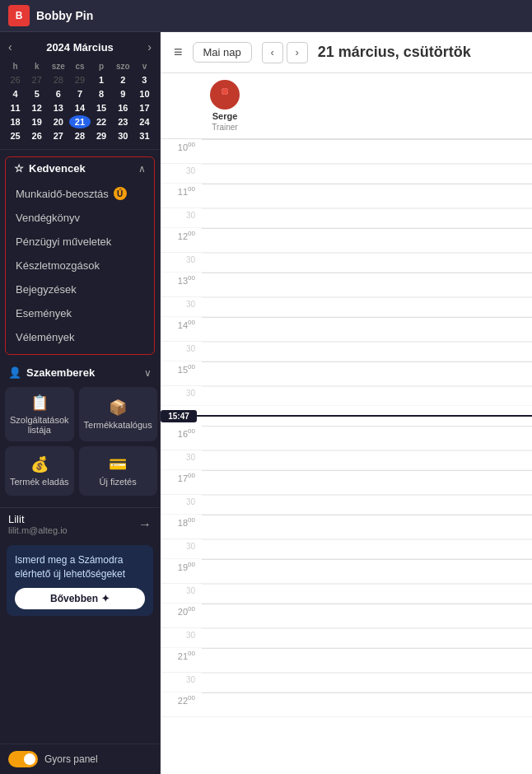 This screenshot has width=532, height=774. I want to click on calendar-next-button: ›, so click(150, 47).